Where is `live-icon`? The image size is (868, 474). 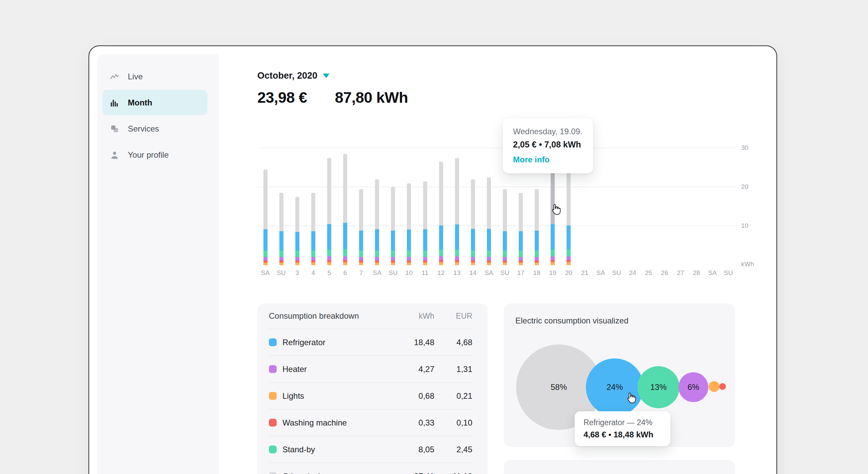
live-icon is located at coordinates (115, 77).